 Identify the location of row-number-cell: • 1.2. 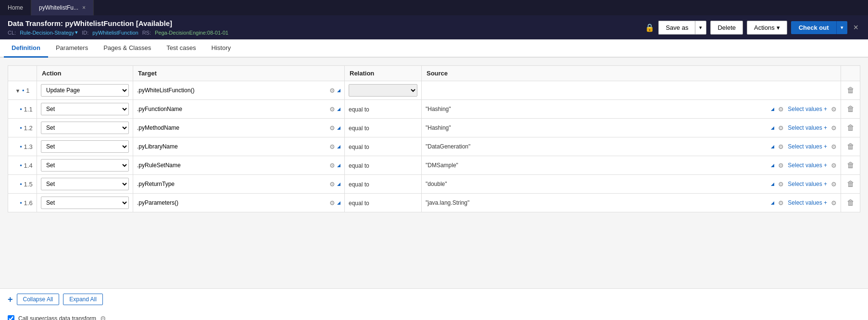
(23, 128).